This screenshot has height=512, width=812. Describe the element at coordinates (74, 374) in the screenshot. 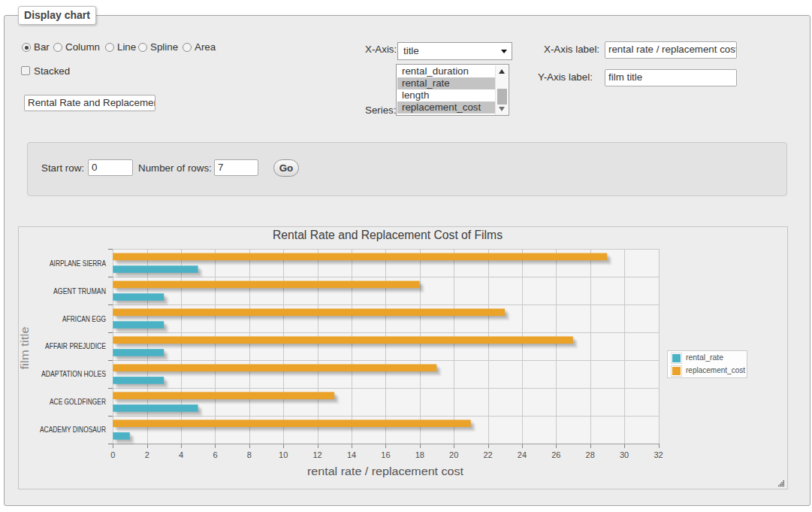

I see `svg-text: ADAPTATION HOLES` at that location.